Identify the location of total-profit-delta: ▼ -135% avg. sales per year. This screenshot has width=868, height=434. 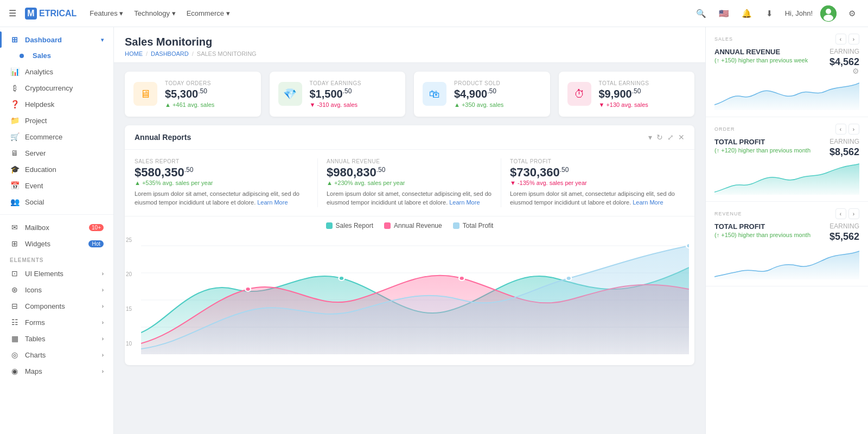
(593, 183).